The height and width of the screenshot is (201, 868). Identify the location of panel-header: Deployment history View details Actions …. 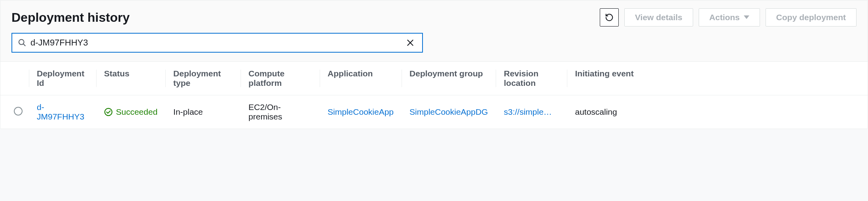
(434, 15).